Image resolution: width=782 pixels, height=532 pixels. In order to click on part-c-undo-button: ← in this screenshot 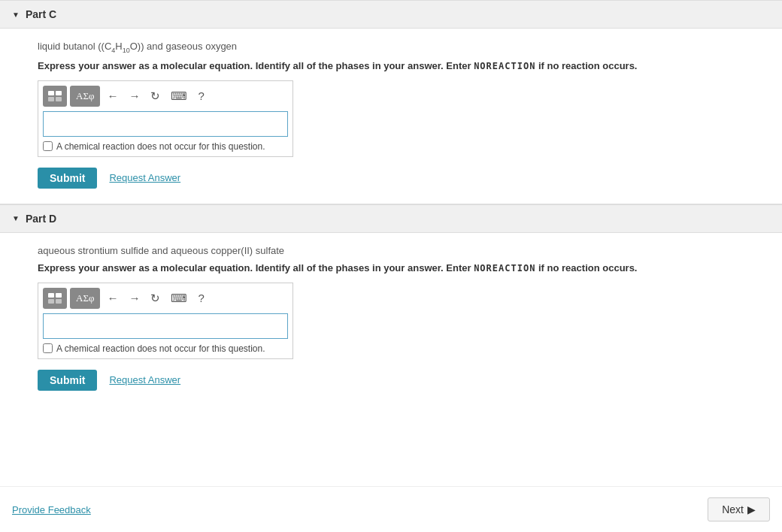, I will do `click(113, 96)`.